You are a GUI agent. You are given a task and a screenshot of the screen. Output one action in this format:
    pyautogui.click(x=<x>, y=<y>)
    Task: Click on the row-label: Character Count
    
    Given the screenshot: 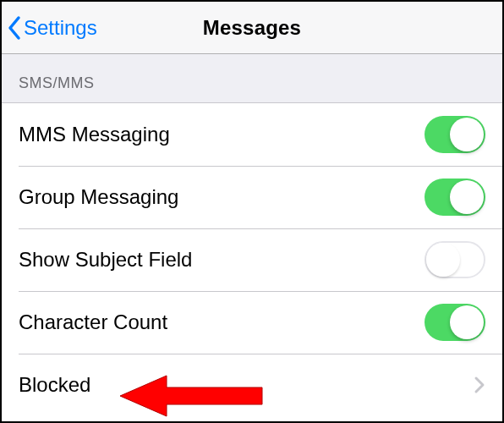 What is the action you would take?
    pyautogui.click(x=93, y=322)
    